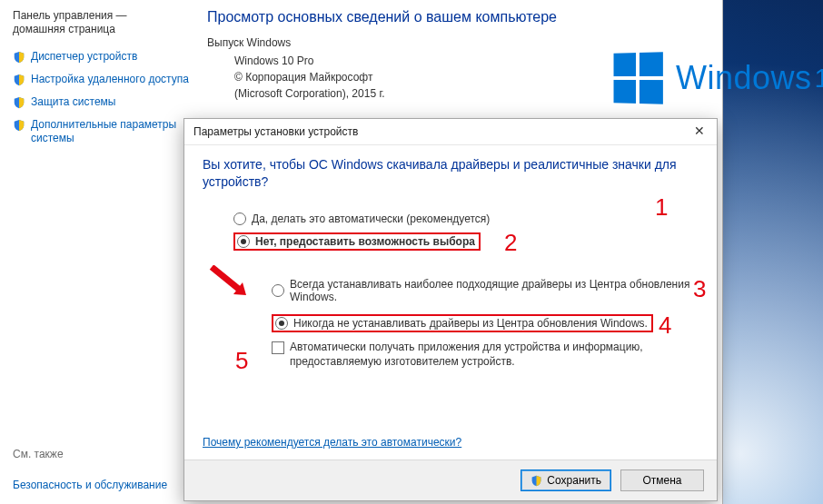 This screenshot has height=504, width=823. What do you see at coordinates (111, 132) in the screenshot?
I see `sidebar-item-label: Дополнительные параметры системы` at bounding box center [111, 132].